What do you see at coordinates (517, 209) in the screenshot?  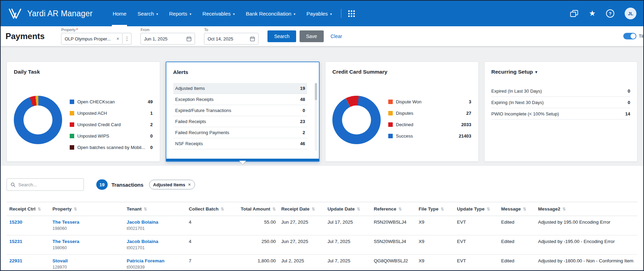 I see `column-header-message: Message⇅` at bounding box center [517, 209].